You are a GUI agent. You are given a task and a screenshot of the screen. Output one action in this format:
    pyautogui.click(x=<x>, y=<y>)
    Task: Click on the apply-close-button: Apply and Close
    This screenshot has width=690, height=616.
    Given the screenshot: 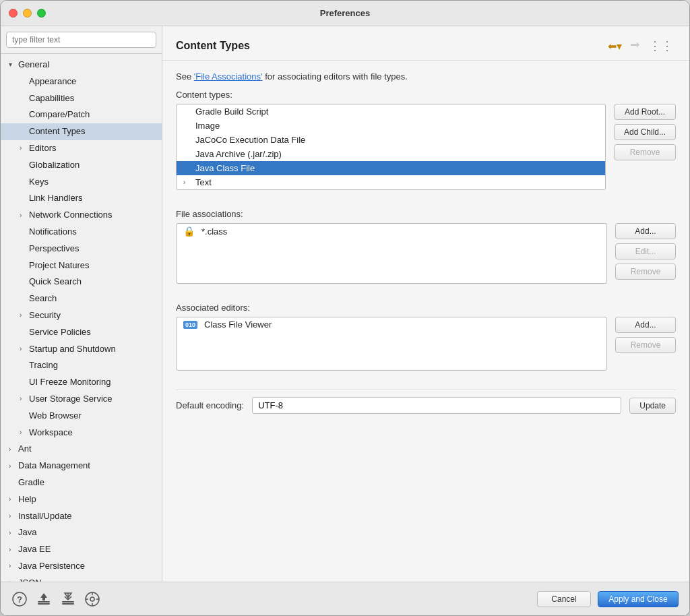 What is the action you would take?
    pyautogui.click(x=638, y=599)
    